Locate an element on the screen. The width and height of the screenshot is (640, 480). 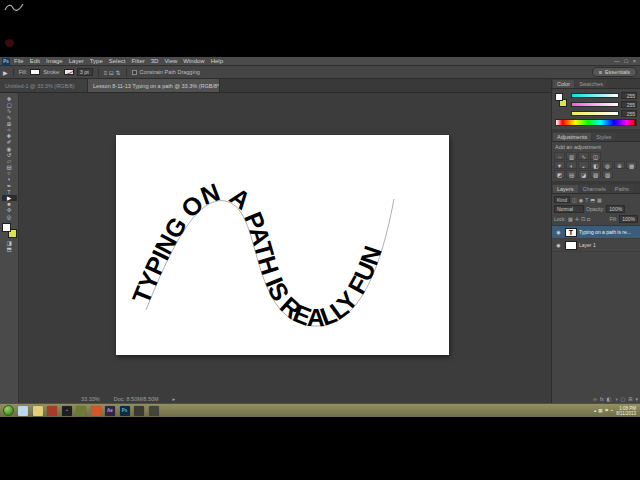
layers-footer-icon-2: ◧ is located at coordinates (610, 399).